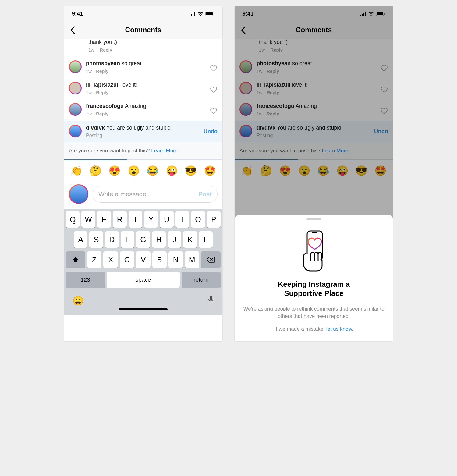 Image resolution: width=457 pixels, height=476 pixels. What do you see at coordinates (110, 260) in the screenshot?
I see `key-x: X` at bounding box center [110, 260].